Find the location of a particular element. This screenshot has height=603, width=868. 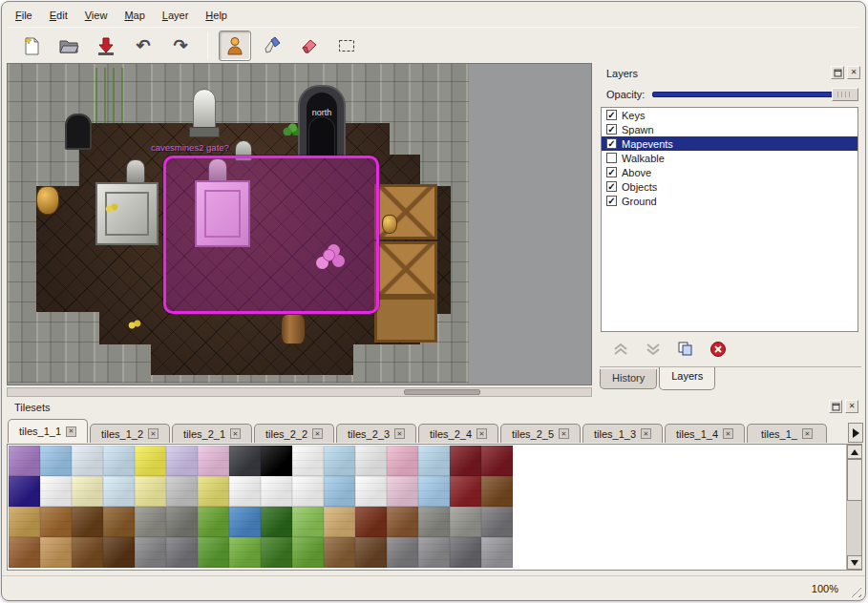

eraser-tool-button is located at coordinates (309, 46).